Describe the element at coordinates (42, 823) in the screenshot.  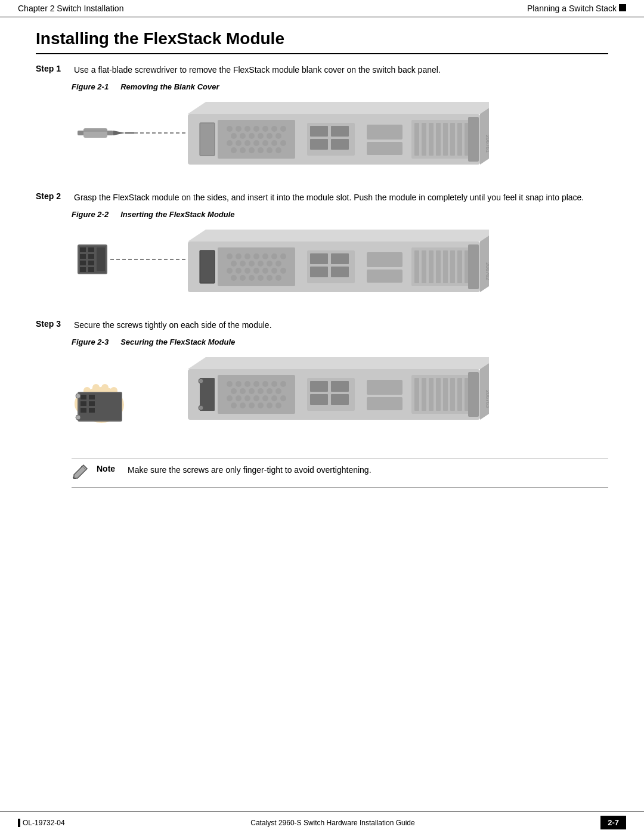
I see `footer-left: OL-19732-04` at that location.